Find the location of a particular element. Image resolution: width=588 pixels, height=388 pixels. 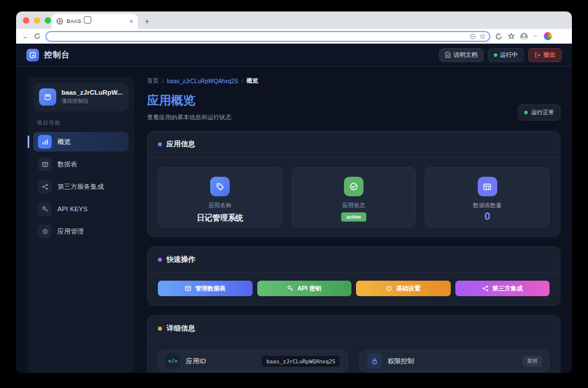

traffic-lights is located at coordinates (37, 21).